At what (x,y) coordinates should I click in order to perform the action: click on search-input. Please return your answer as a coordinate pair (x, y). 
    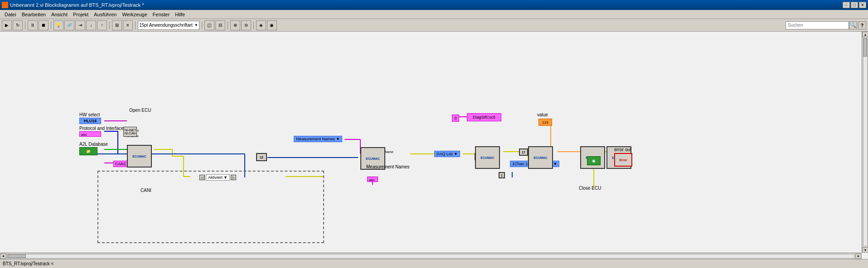
    Looking at the image, I should click on (817, 25).